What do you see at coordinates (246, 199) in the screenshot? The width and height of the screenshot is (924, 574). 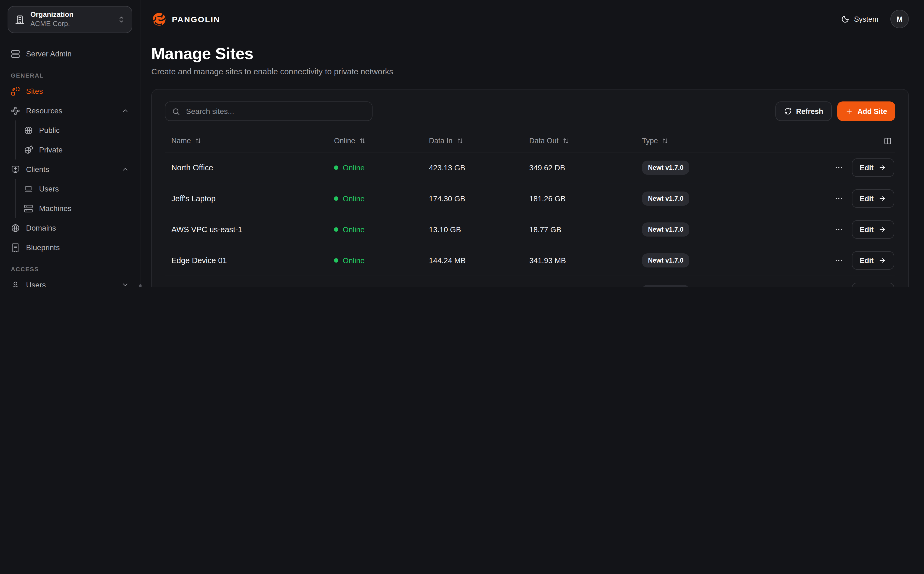 I see `site-name: Jeff's Laptop` at bounding box center [246, 199].